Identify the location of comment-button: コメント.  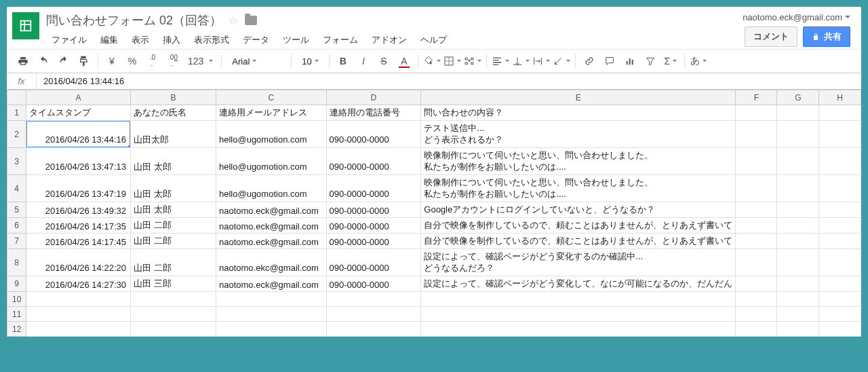
(771, 37).